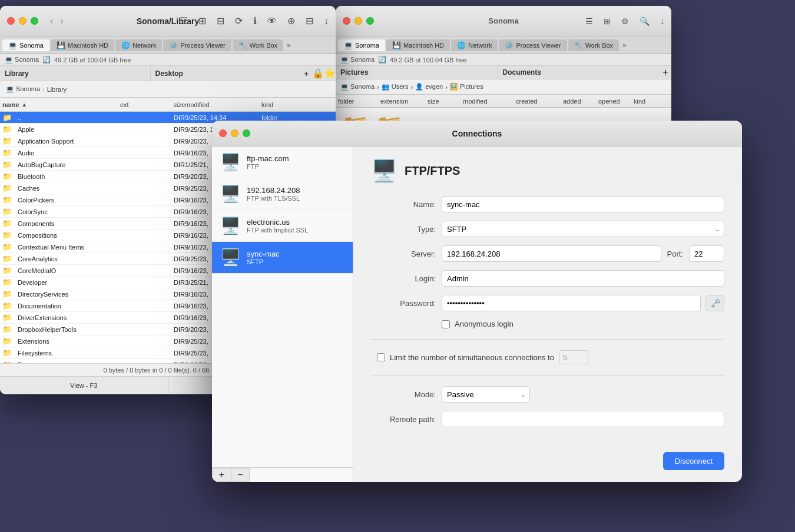 The height and width of the screenshot is (532, 795). Describe the element at coordinates (167, 105) in the screenshot. I see `col-header-size: size` at that location.